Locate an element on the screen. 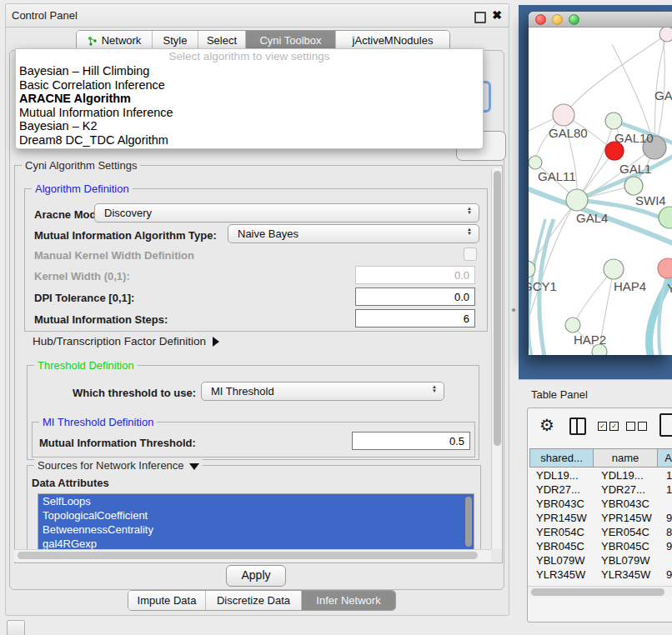 Image resolution: width=672 pixels, height=635 pixels. node-hap2 is located at coordinates (573, 325).